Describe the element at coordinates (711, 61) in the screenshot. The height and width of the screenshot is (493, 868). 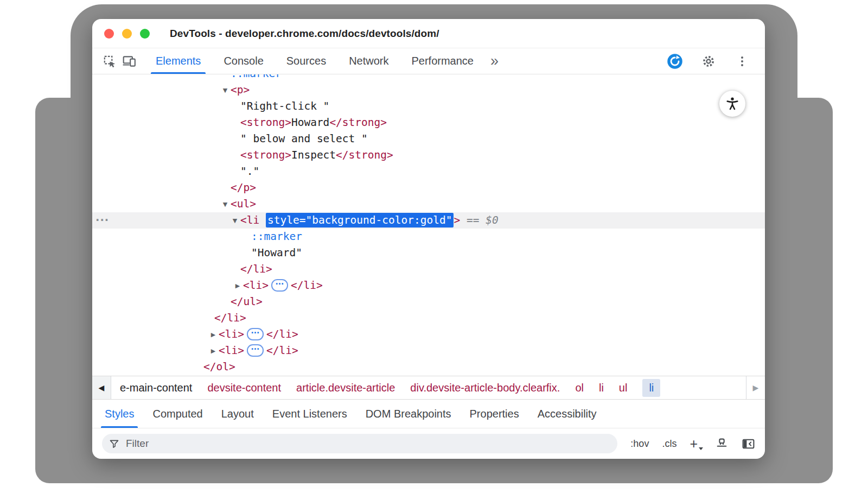
I see `toolbar-right-icons` at that location.